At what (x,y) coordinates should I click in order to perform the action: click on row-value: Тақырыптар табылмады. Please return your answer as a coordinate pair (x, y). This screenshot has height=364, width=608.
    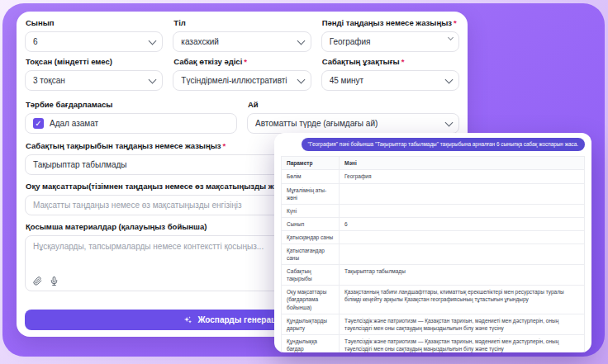
    Looking at the image, I should click on (463, 276).